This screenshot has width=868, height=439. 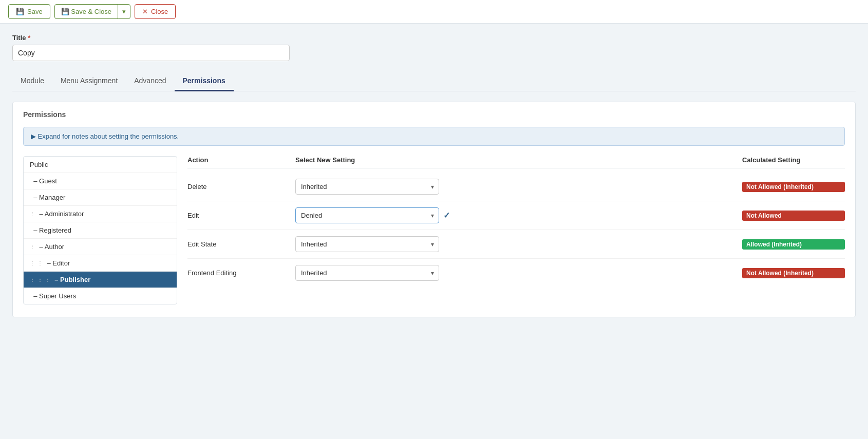 I want to click on actions-header: Action Select New Setting Calculated Set…, so click(x=516, y=162).